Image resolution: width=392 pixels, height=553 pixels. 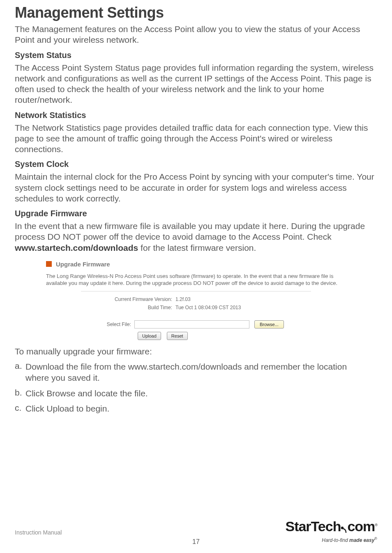 What do you see at coordinates (362, 540) in the screenshot?
I see `tagline-strong: made easy` at bounding box center [362, 540].